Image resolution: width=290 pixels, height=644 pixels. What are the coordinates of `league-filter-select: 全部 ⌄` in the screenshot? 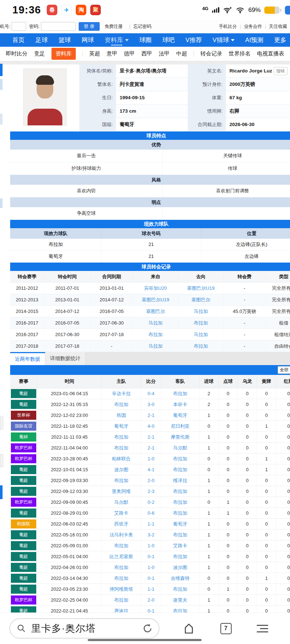 It's located at (284, 370).